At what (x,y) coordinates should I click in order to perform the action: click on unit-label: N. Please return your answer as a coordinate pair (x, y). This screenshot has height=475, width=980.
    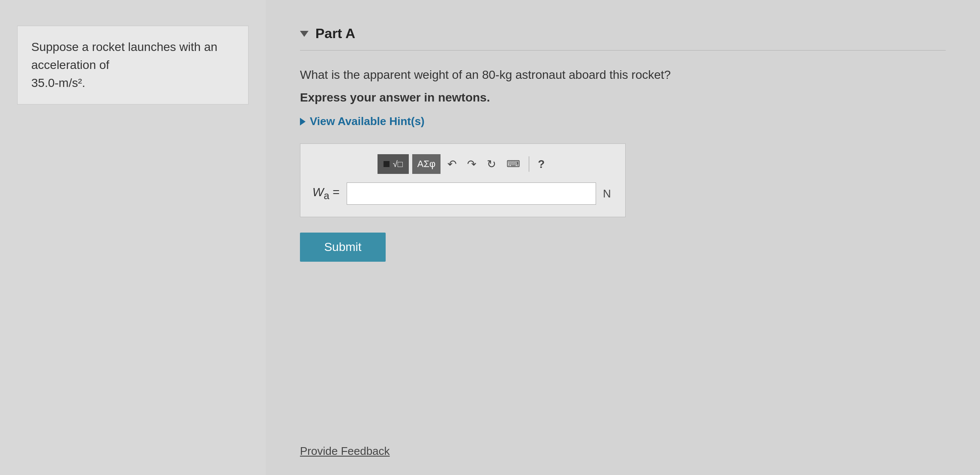
    Looking at the image, I should click on (608, 194).